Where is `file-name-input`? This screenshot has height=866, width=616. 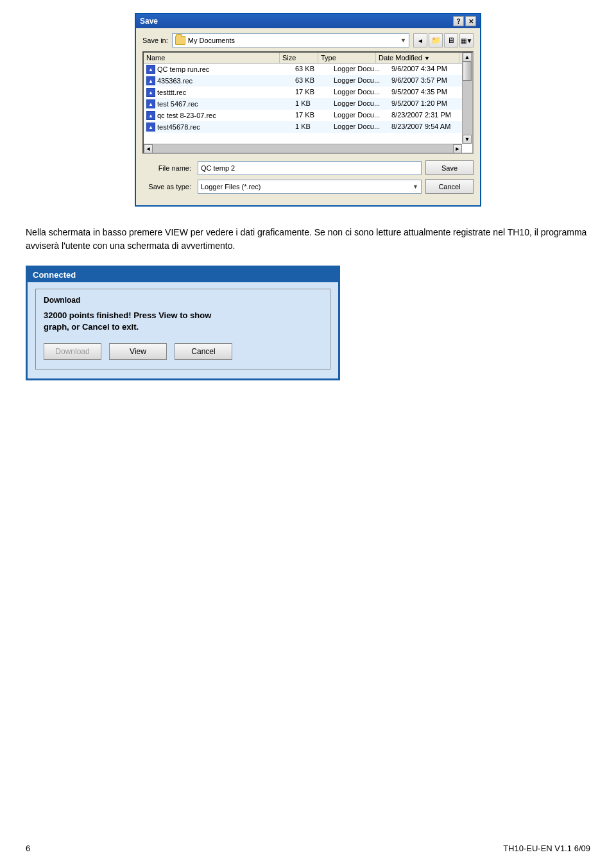
file-name-input is located at coordinates (309, 168).